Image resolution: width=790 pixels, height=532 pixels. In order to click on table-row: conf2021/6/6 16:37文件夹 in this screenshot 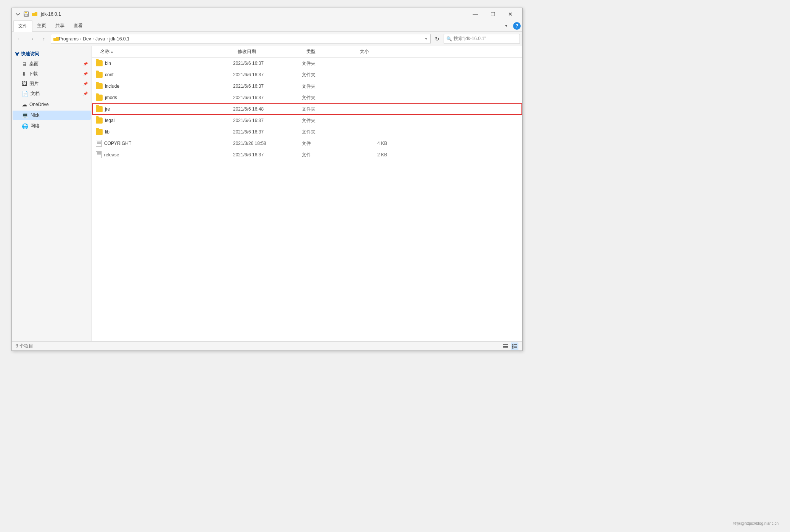, I will do `click(307, 75)`.